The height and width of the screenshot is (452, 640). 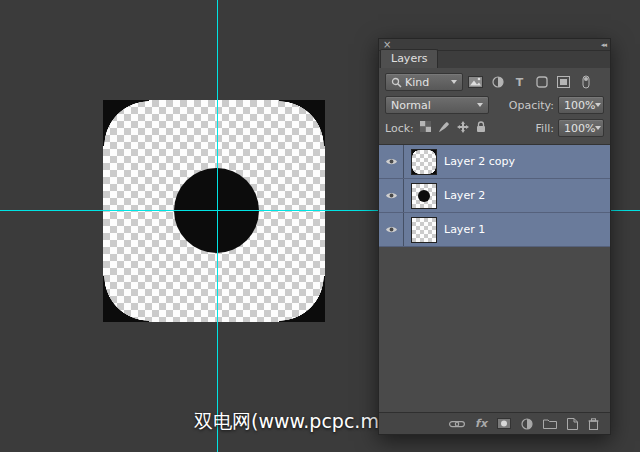 I want to click on add-layer-mask-icon, so click(x=504, y=424).